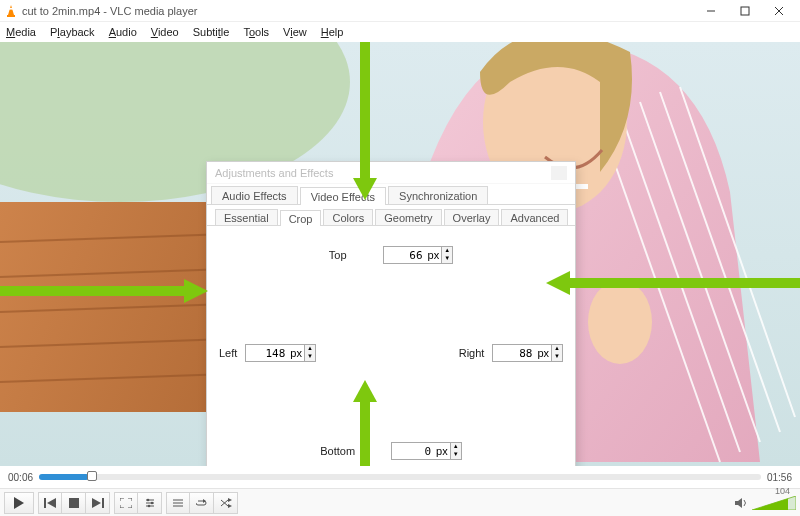  Describe the element at coordinates (472, 353) in the screenshot. I see `crop-right-label: Right` at that location.